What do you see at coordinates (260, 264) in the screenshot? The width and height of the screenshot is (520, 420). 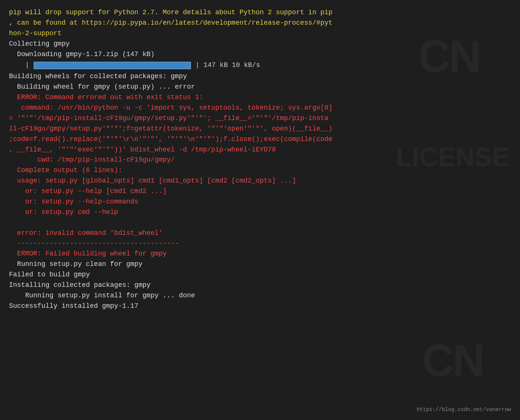 I see `output-line-25: Running setup.py clean for gmpy` at bounding box center [260, 264].